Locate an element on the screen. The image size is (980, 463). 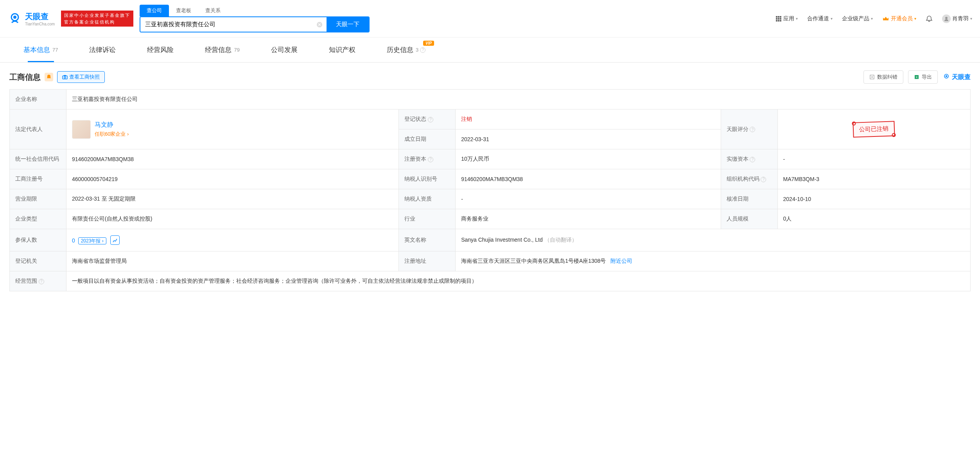
label-score: 天眼评分 ? is located at coordinates (749, 129).